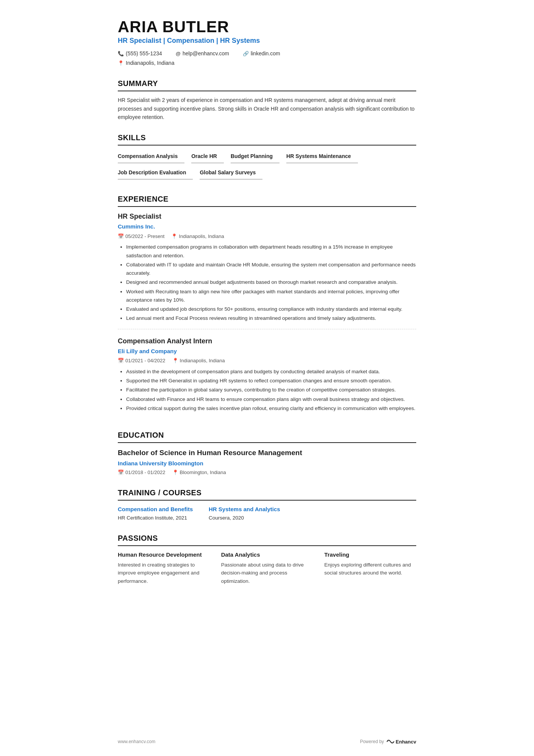 The image size is (534, 756). I want to click on email-contact: @ help@enhancv.com, so click(202, 54).